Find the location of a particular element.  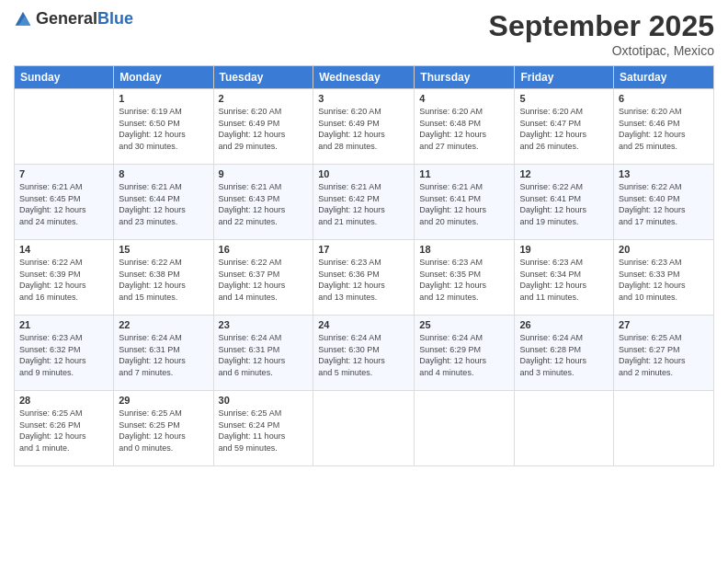

location: Oxtotipac, Mexico is located at coordinates (601, 51).